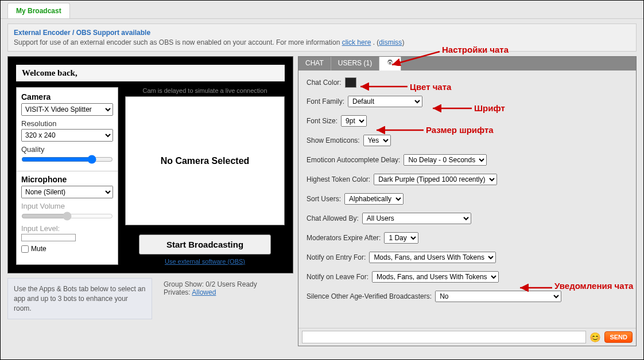 The height and width of the screenshot is (360, 644). I want to click on mods-expire-select: 1 Day, so click(401, 238).